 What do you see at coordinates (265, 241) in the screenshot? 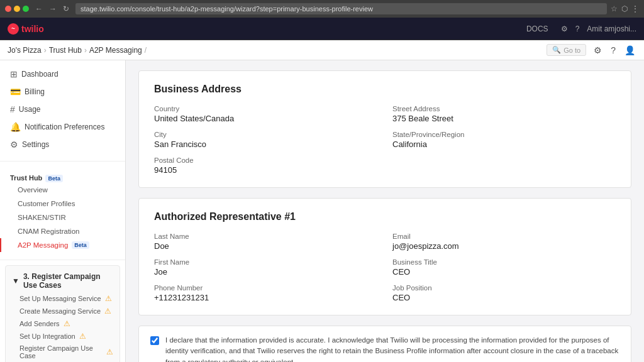
I see `field-last-name: Last Name Doe` at bounding box center [265, 241].